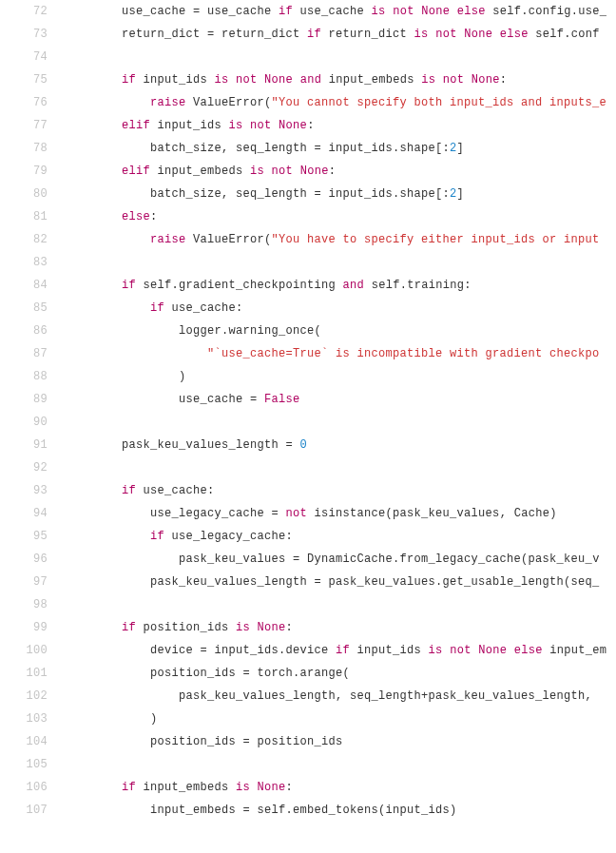  I want to click on token-id: DynamicCache.from_legacy_cache(pask_keu_…, so click(451, 559).